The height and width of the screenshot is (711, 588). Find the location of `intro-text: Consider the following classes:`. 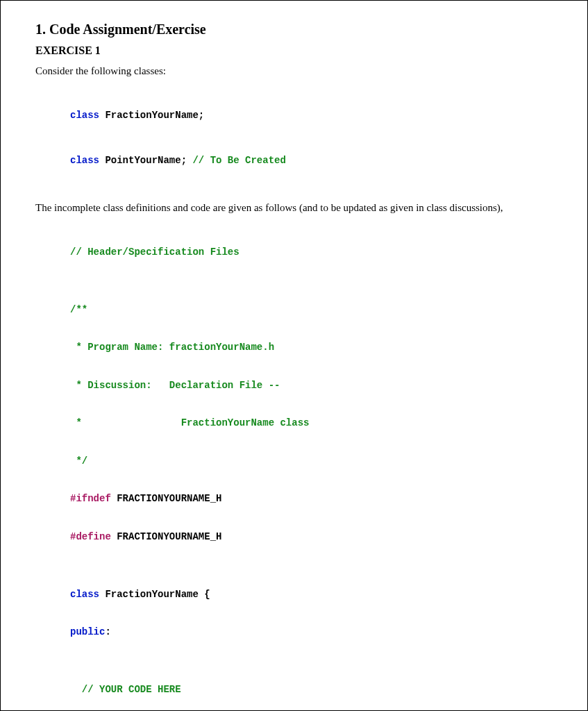

intro-text: Consider the following classes: is located at coordinates (294, 71).